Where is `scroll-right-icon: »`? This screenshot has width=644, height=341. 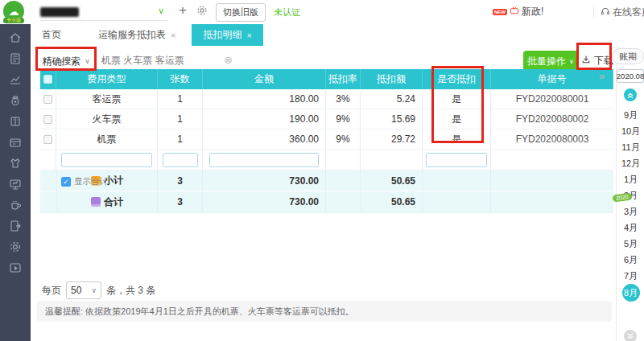
scroll-right-icon: » is located at coordinates (602, 76).